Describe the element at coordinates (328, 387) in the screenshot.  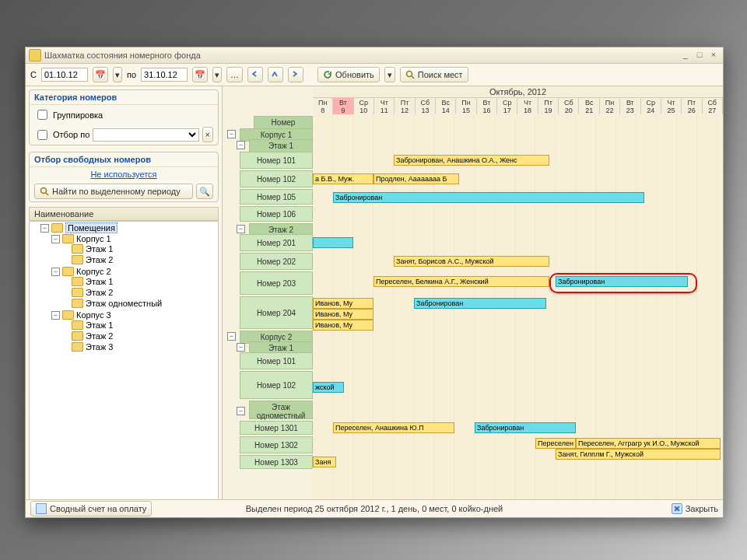
I see `bar-102b1: жской` at that location.